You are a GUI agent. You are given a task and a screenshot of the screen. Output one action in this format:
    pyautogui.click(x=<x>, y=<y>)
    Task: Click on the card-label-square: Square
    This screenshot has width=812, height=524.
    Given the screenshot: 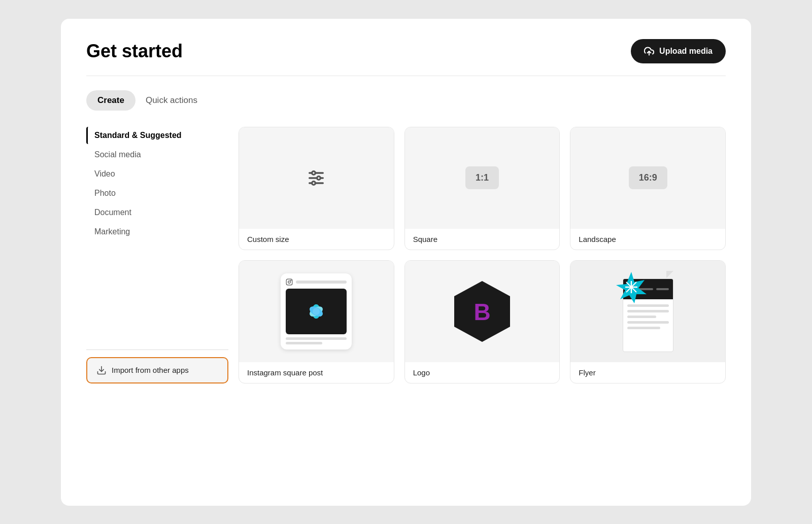 What is the action you would take?
    pyautogui.click(x=482, y=239)
    